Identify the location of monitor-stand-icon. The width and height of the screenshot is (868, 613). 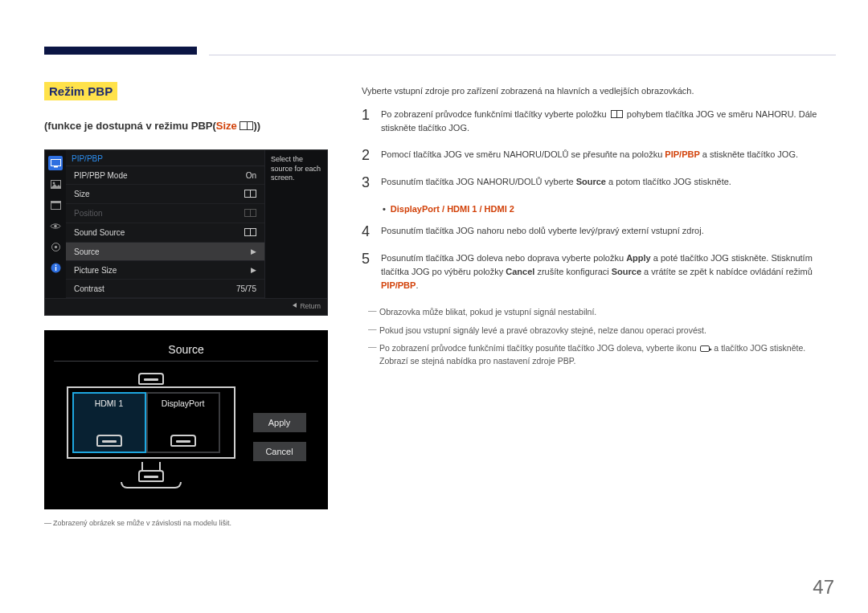
(151, 476).